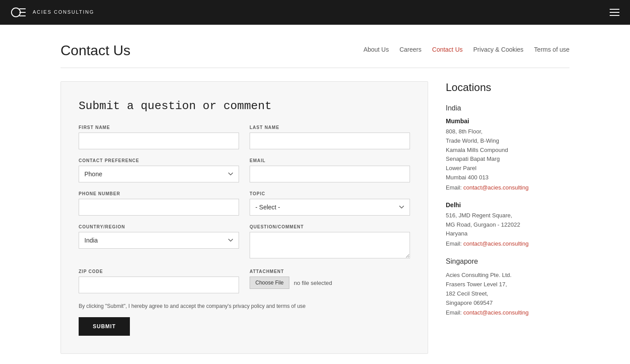 Image resolution: width=630 pixels, height=364 pixels. What do you see at coordinates (330, 207) in the screenshot?
I see `topic-select: - Select - General Inquiry Business Deve…` at bounding box center [330, 207].